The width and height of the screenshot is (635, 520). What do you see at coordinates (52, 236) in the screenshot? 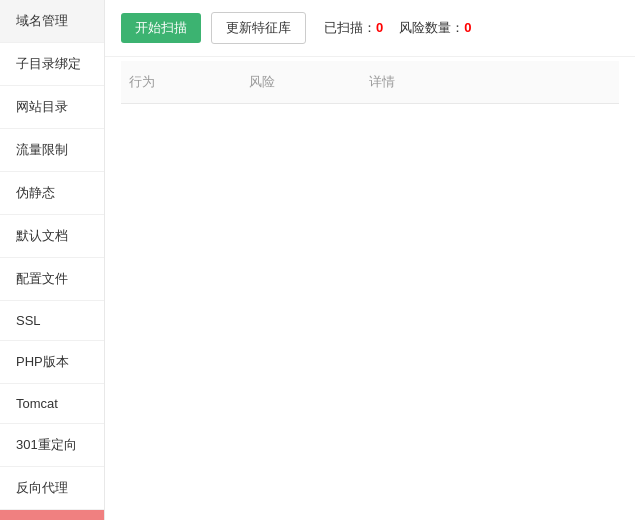
I see `sidebar-item-default-doc: 默认文档` at bounding box center [52, 236].